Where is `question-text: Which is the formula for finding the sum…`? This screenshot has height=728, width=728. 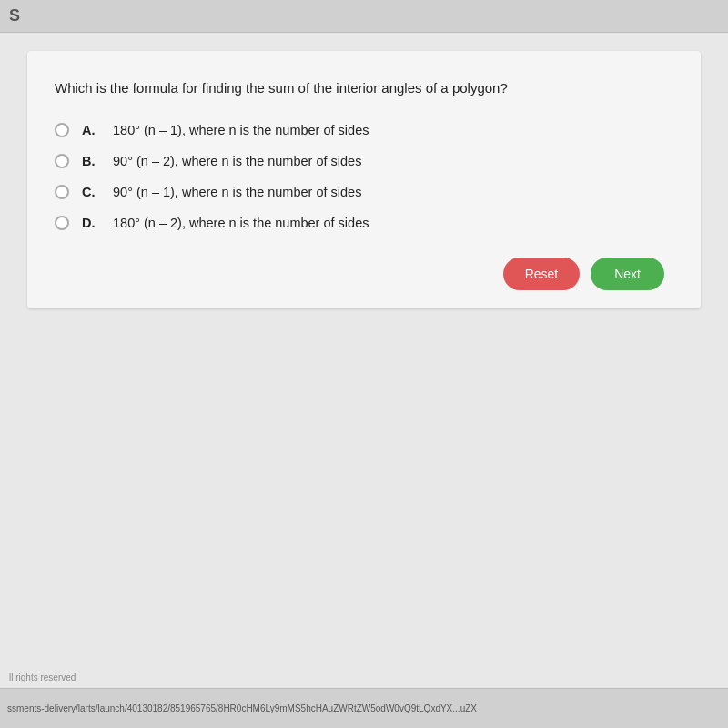 question-text: Which is the formula for finding the sum… is located at coordinates (364, 87).